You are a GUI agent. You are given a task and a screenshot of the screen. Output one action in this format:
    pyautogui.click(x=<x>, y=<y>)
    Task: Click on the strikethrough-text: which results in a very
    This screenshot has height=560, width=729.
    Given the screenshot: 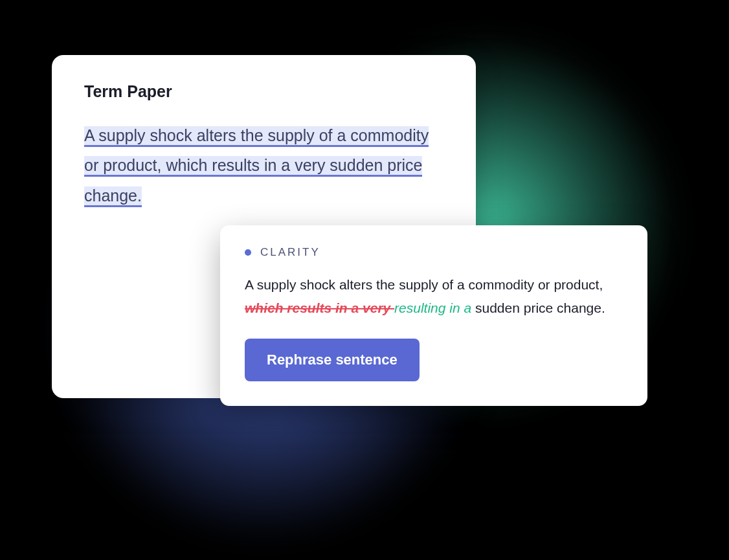 What is the action you would take?
    pyautogui.click(x=320, y=308)
    